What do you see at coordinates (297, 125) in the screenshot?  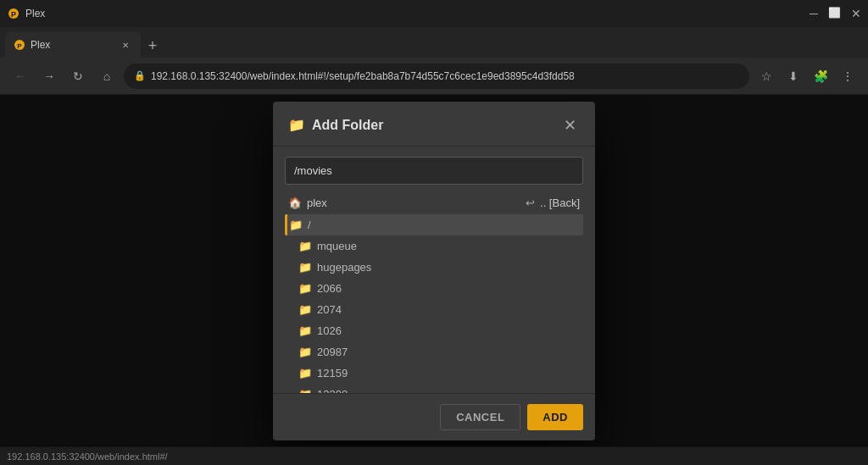 I see `folder-icon: 📁` at bounding box center [297, 125].